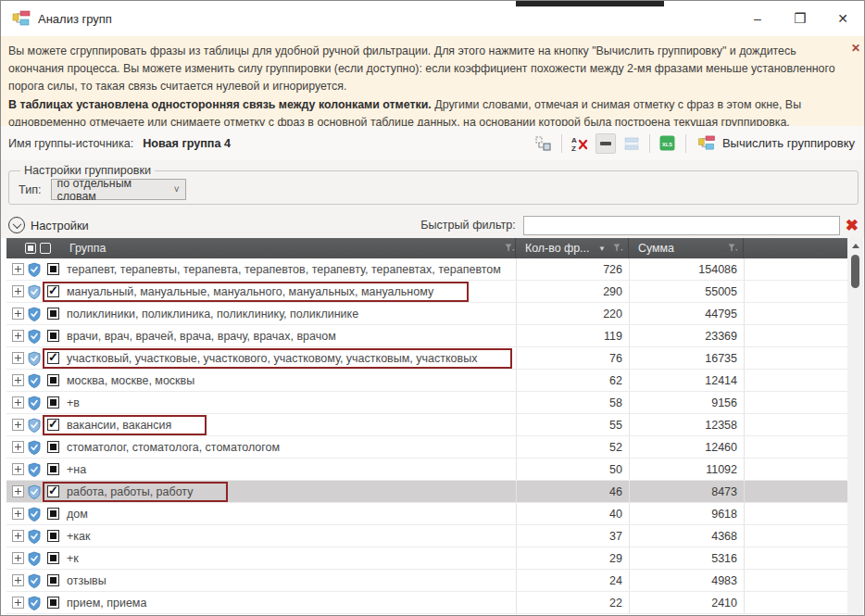 The width and height of the screenshot is (865, 616). I want to click on collapse-icon, so click(606, 144).